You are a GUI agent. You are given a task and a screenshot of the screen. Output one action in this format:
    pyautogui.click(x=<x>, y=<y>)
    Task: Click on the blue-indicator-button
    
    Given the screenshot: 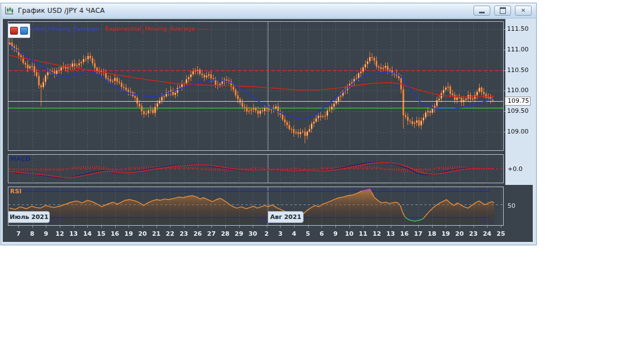 What is the action you would take?
    pyautogui.click(x=24, y=31)
    